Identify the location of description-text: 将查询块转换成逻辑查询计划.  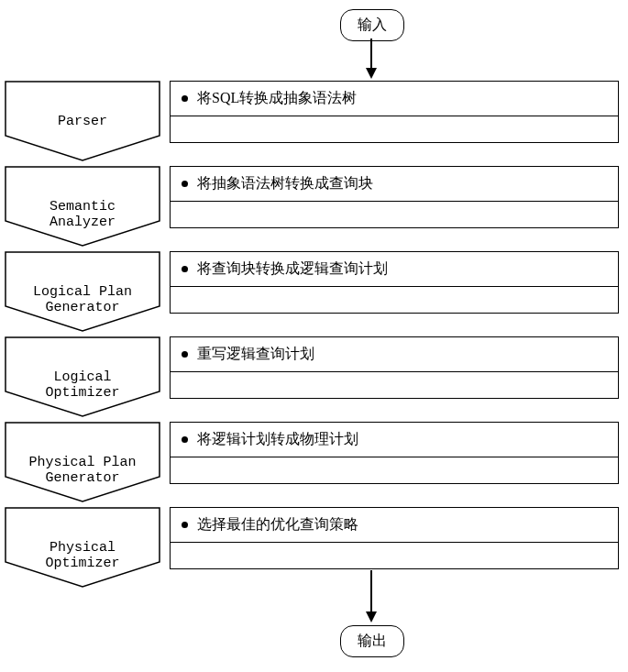
(292, 270).